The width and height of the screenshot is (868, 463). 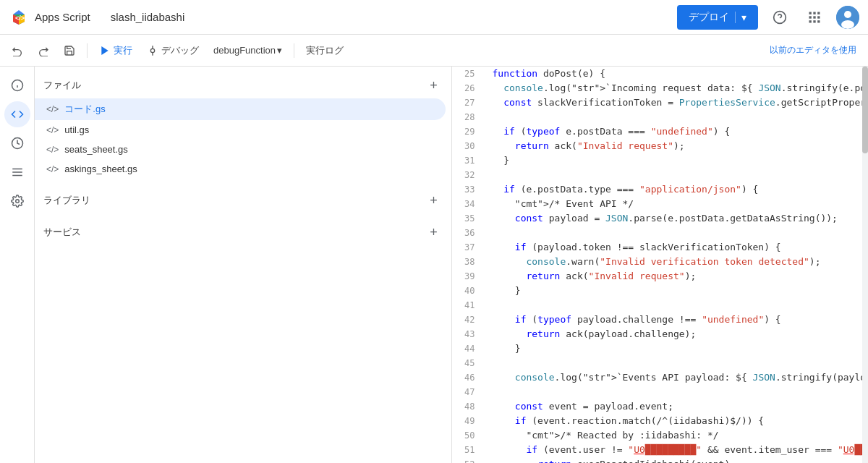 I want to click on line-number: 52, so click(x=469, y=460).